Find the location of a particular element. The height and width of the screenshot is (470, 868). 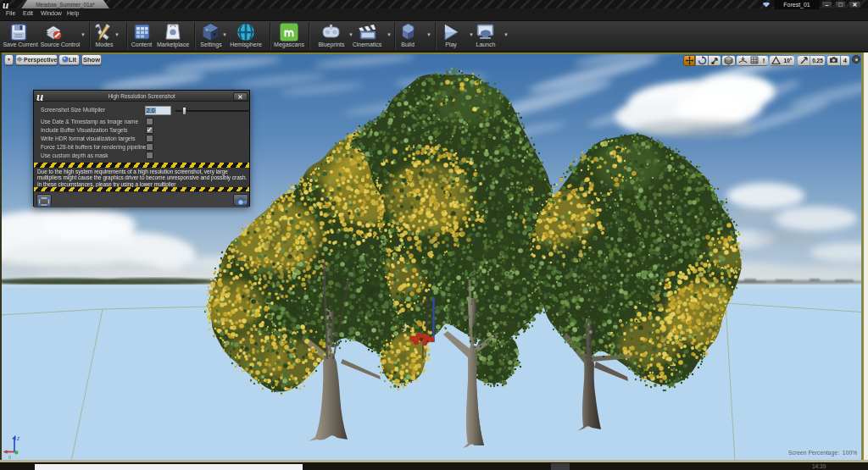

svg-text: 0 is located at coordinates (10, 457).